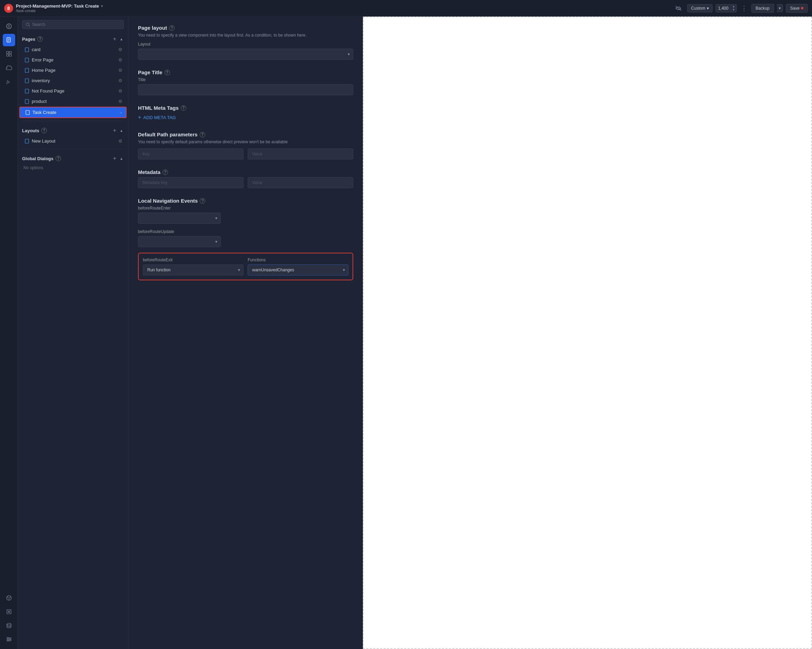 The image size is (812, 649). What do you see at coordinates (193, 260) in the screenshot?
I see `before-route-exit-label: beforeRouteExit` at bounding box center [193, 260].